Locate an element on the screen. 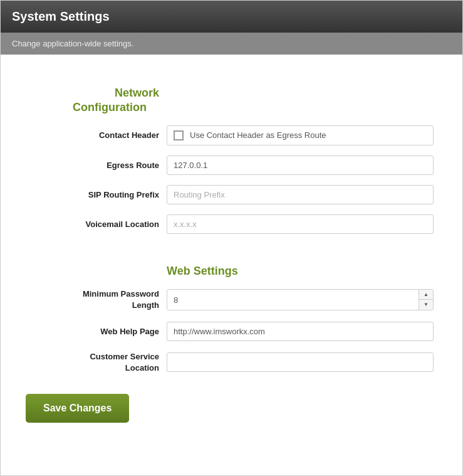 This screenshot has width=463, height=476. contact-header-row: Contact Header Use Contact Header as Egr… is located at coordinates (232, 135).